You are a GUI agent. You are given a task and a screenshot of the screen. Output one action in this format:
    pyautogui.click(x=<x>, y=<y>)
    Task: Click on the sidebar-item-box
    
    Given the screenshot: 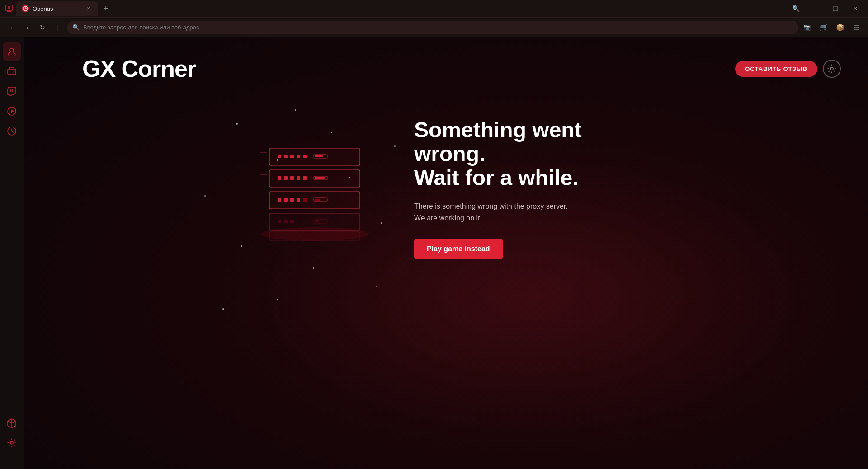 What is the action you would take?
    pyautogui.click(x=12, y=423)
    